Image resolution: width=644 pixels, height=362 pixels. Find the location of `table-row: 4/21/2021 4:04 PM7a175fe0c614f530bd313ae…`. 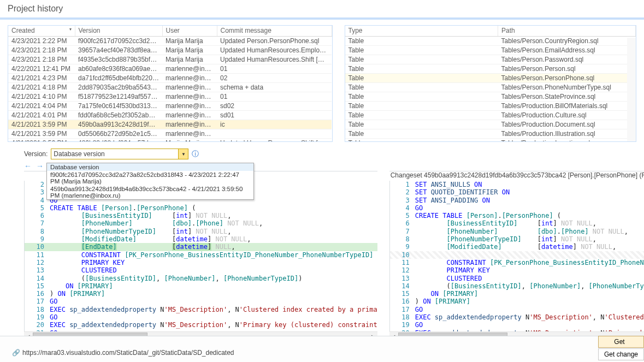

table-row: 4/21/2021 4:04 PM7a175fe0c614f530bd313ae… is located at coordinates (170, 106).